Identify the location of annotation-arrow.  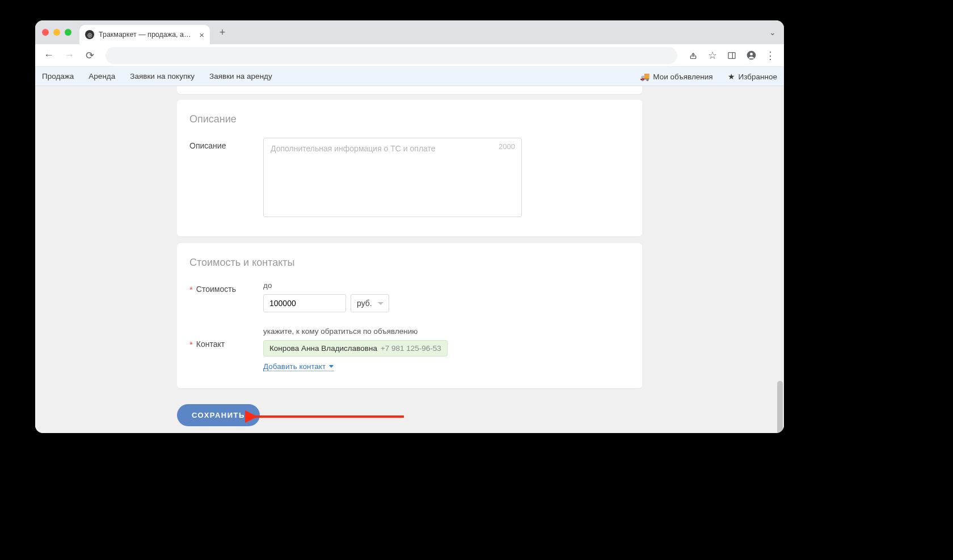
(324, 417).